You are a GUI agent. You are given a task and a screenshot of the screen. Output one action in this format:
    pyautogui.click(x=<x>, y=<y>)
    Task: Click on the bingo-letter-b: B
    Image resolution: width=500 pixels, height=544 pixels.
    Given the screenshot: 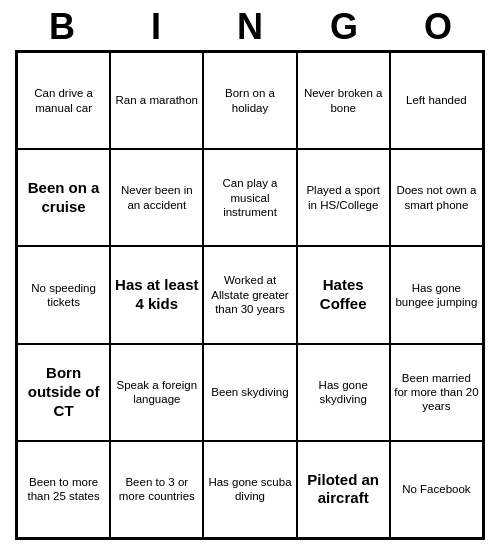 What is the action you would take?
    pyautogui.click(x=62, y=27)
    